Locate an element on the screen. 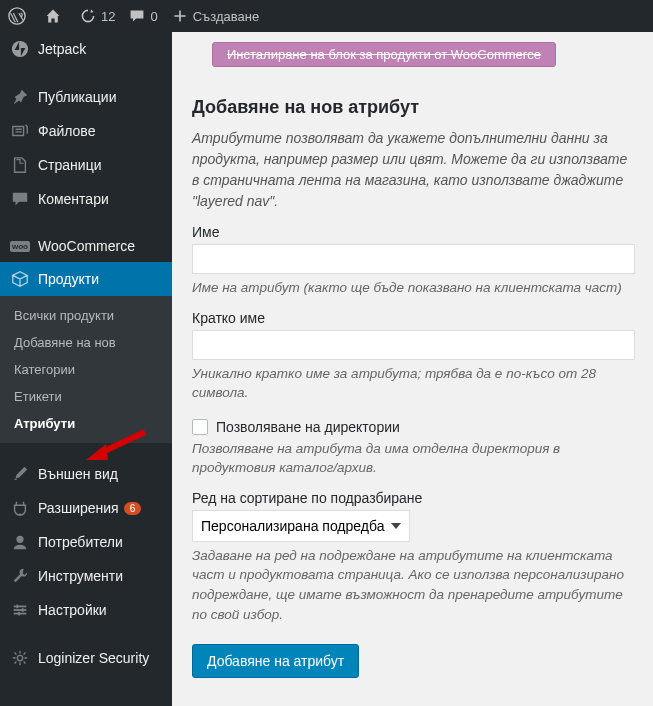 This screenshot has height=706, width=653. sub-item-tags: Етикети is located at coordinates (86, 396).